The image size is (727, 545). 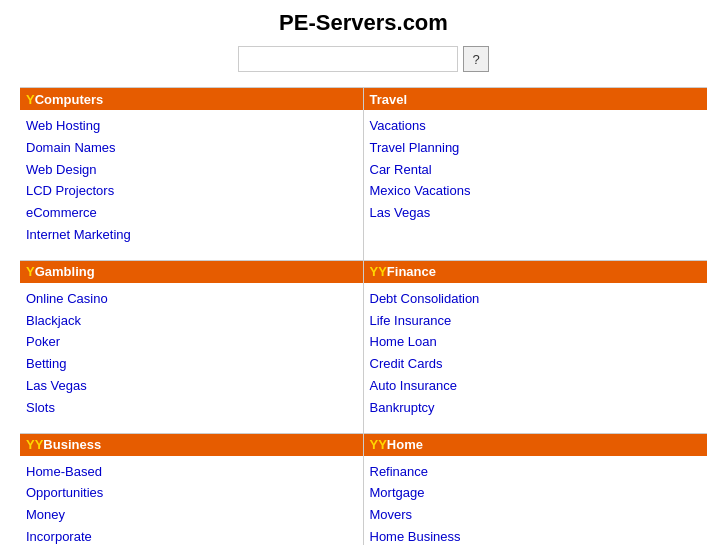 What do you see at coordinates (476, 59) in the screenshot?
I see `search-button: ?` at bounding box center [476, 59].